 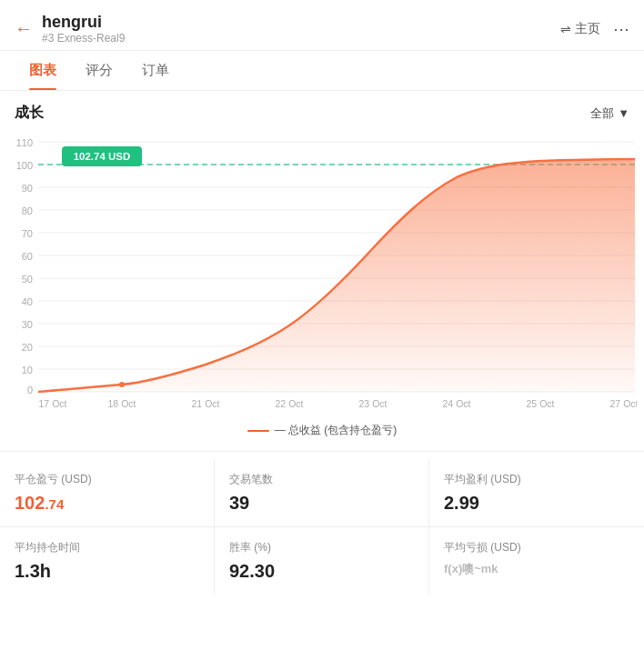 I want to click on stat-closed-pnl: 平仓盈亏 (USD) 102.74, so click(x=107, y=493).